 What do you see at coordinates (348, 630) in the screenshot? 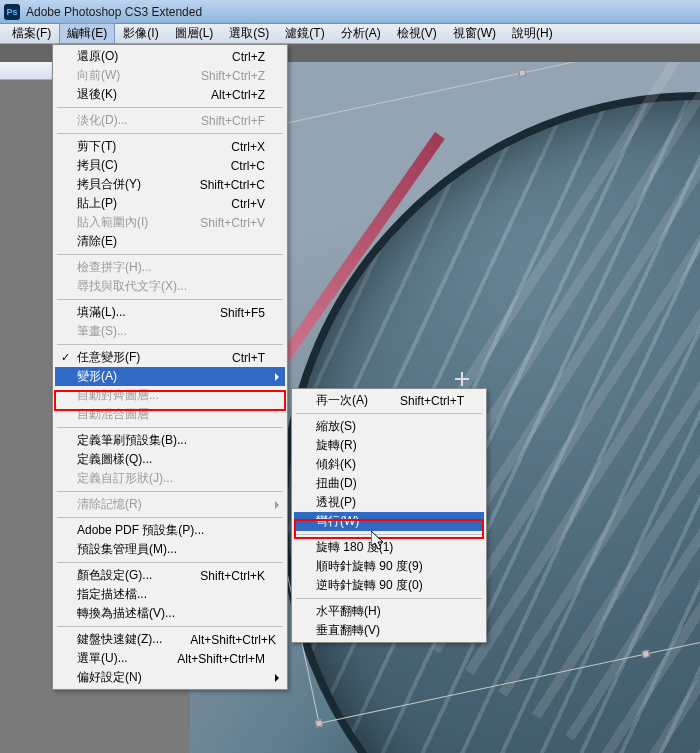
I see `transform-submenu-item-label: 垂直翻轉(V)` at bounding box center [348, 630].